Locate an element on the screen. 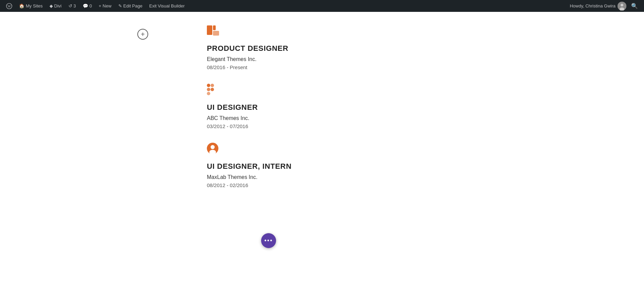 This screenshot has height=304, width=644. new-label: New is located at coordinates (107, 6).